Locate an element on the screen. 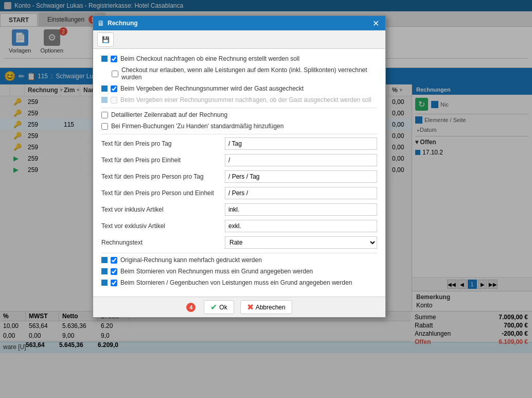 This screenshot has width=532, height=398. checkbox-label-5: Detaillierter Zeilenrabatt auf der Rechn… is located at coordinates (169, 115).